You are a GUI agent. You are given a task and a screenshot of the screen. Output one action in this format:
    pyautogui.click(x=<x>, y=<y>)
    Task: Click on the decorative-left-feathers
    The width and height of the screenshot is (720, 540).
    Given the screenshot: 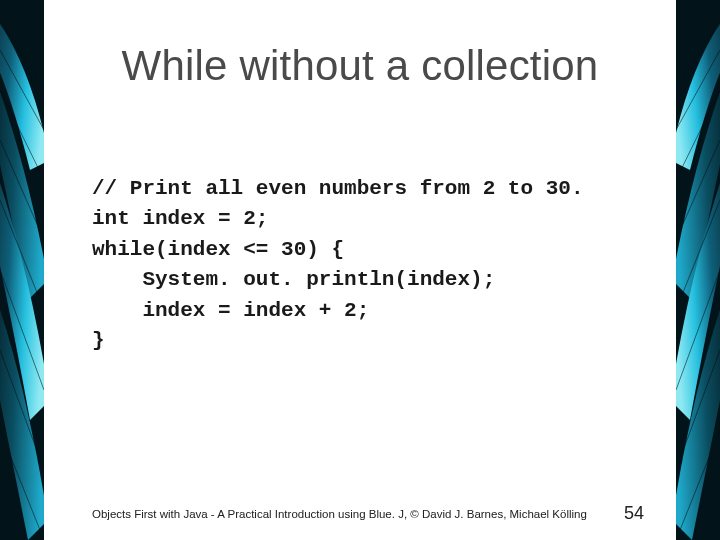 What is the action you would take?
    pyautogui.click(x=22, y=270)
    